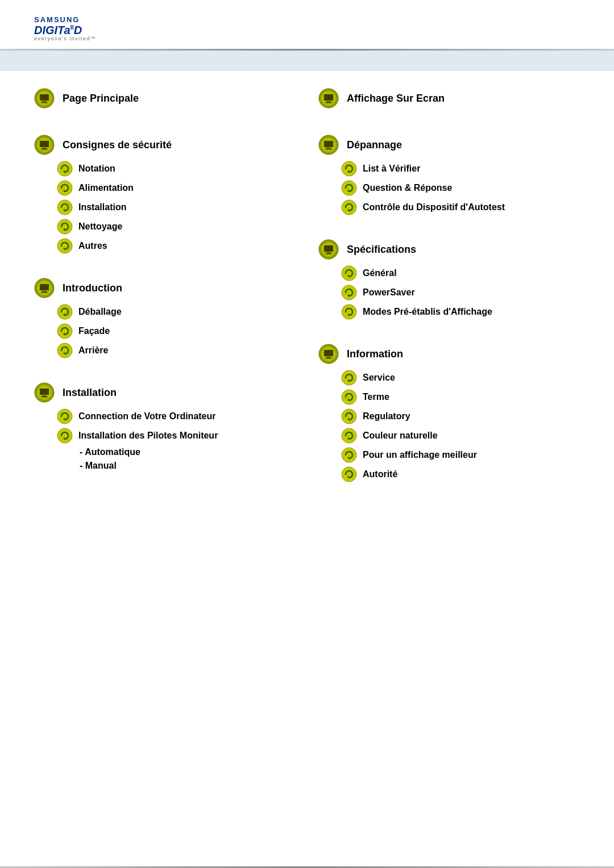 The width and height of the screenshot is (614, 868). What do you see at coordinates (188, 452) in the screenshot?
I see `indent-item-automatique: - Automatique` at bounding box center [188, 452].